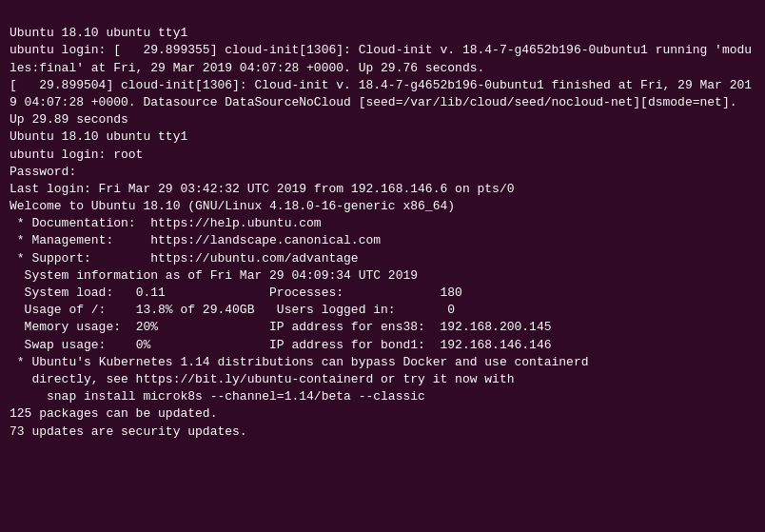 The image size is (765, 532). Describe the element at coordinates (382, 207) in the screenshot. I see `terminal-line-welcome: Welcome to Ubuntu 18.10 (GNU/Linux 4.18.…` at that location.